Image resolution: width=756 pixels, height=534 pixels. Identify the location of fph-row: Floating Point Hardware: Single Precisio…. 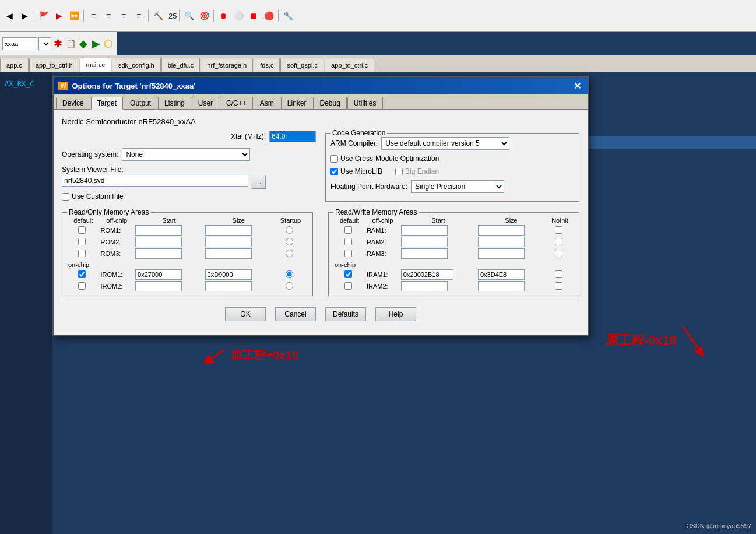
(452, 187).